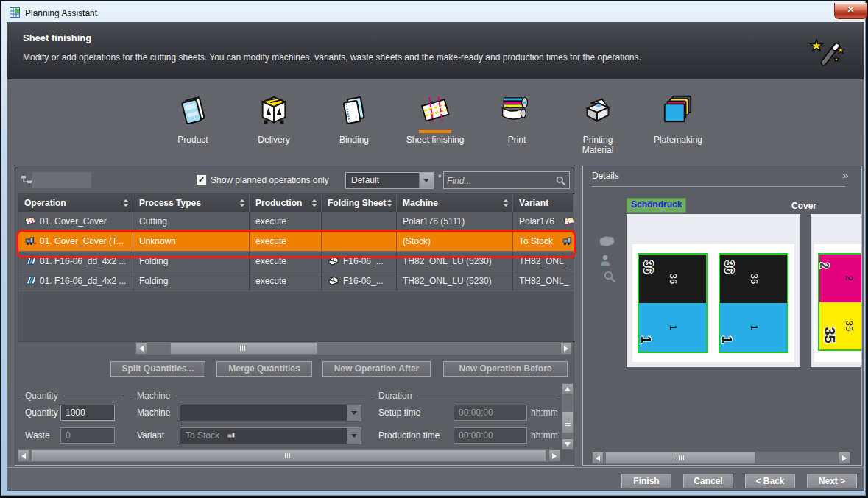 Image resolution: width=868 pixels, height=498 pixels. What do you see at coordinates (434, 13) in the screenshot?
I see `title-bar: Planning Assistant ✕` at bounding box center [434, 13].